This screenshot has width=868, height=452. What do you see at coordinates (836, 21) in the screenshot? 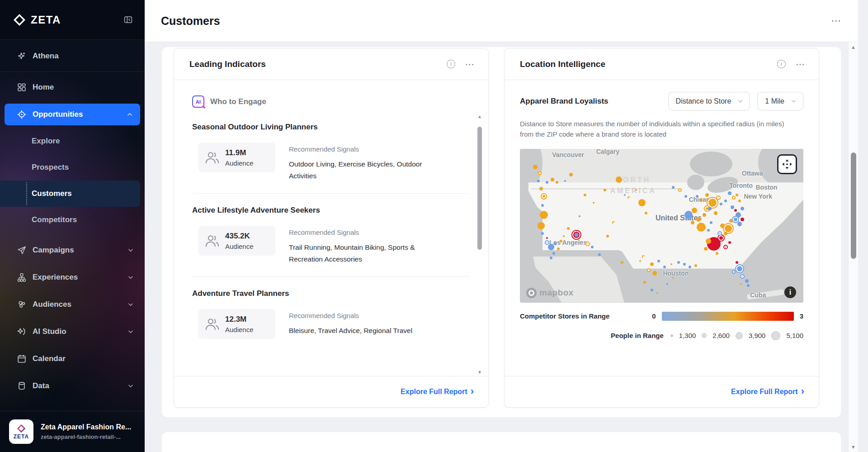
I see `page-menu-dots-icon: ⋯` at bounding box center [836, 21].